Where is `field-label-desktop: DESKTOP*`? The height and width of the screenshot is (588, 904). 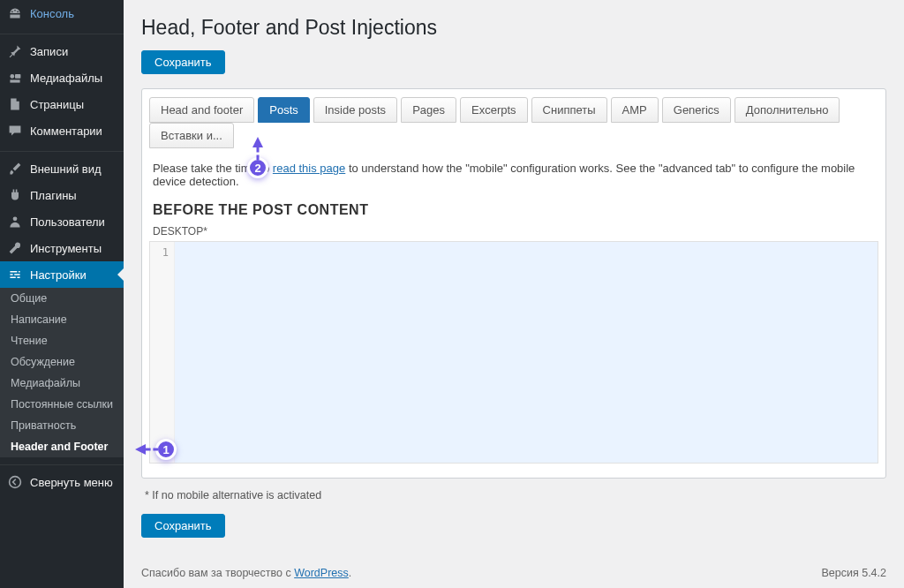 field-label-desktop: DESKTOP* is located at coordinates (514, 231).